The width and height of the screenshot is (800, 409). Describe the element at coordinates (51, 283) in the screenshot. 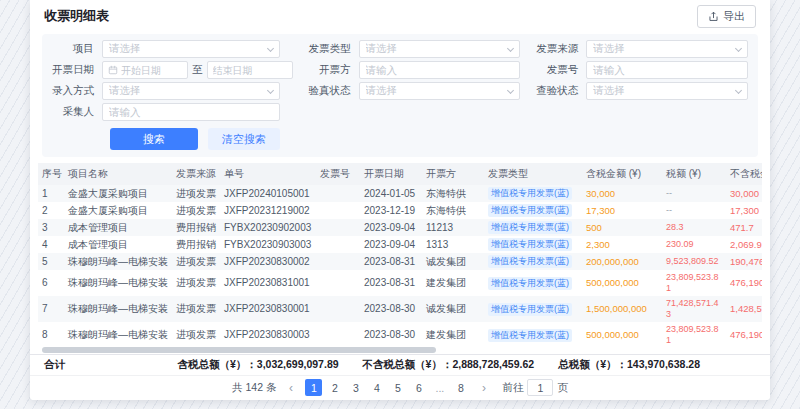

I see `cell-no: 6` at that location.